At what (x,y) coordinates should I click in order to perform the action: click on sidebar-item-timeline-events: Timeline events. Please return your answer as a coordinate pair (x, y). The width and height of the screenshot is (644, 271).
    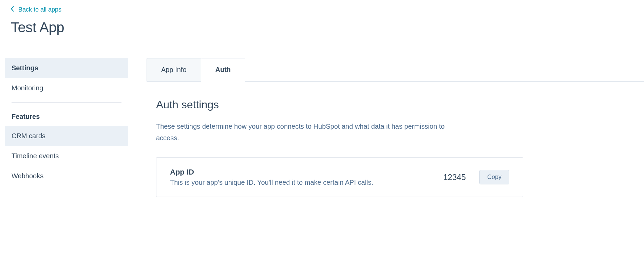
    Looking at the image, I should click on (67, 156).